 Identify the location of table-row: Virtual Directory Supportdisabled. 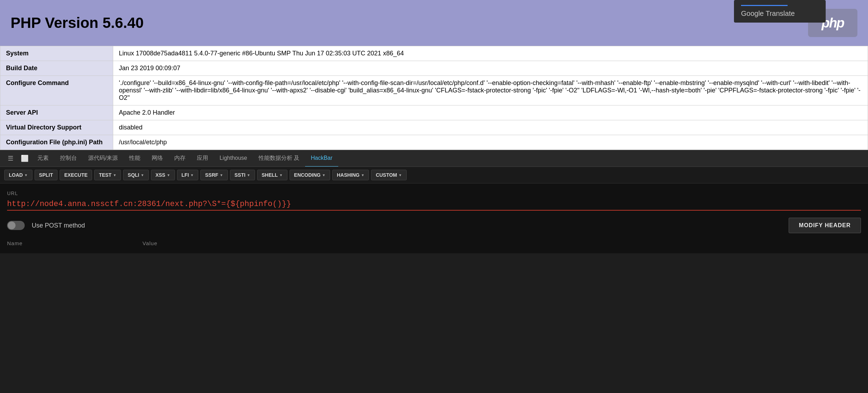
(434, 128).